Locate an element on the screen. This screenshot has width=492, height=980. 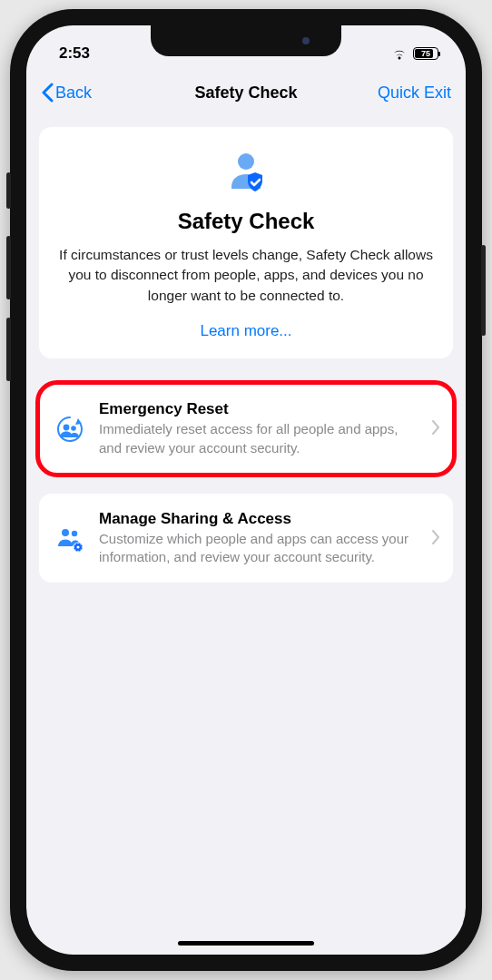
battery-icon: 75 is located at coordinates (426, 54).